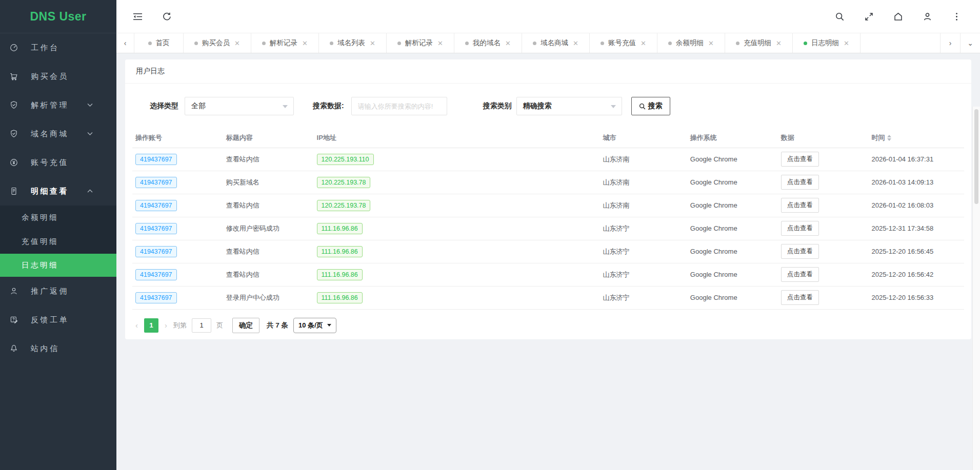 The height and width of the screenshot is (470, 980). Describe the element at coordinates (759, 43) in the screenshot. I see `tab-recharge-detail: 充值明细 ✕` at that location.